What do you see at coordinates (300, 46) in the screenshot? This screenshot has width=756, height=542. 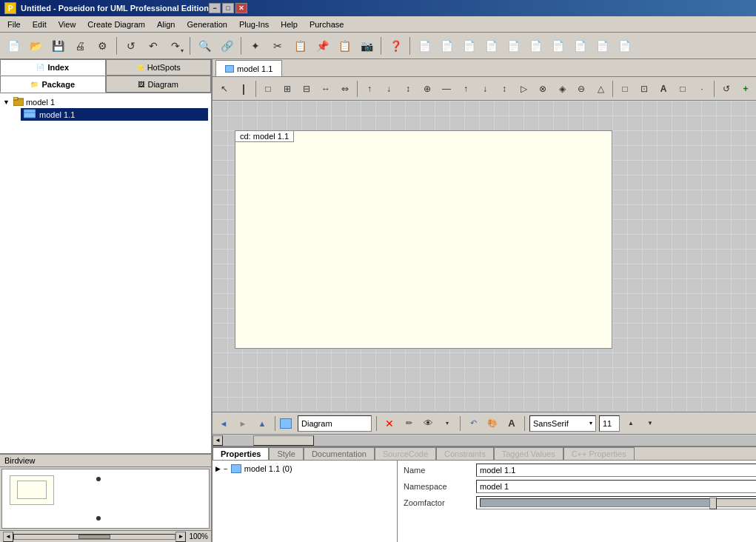 I see `tb-copy: 📋` at bounding box center [300, 46].